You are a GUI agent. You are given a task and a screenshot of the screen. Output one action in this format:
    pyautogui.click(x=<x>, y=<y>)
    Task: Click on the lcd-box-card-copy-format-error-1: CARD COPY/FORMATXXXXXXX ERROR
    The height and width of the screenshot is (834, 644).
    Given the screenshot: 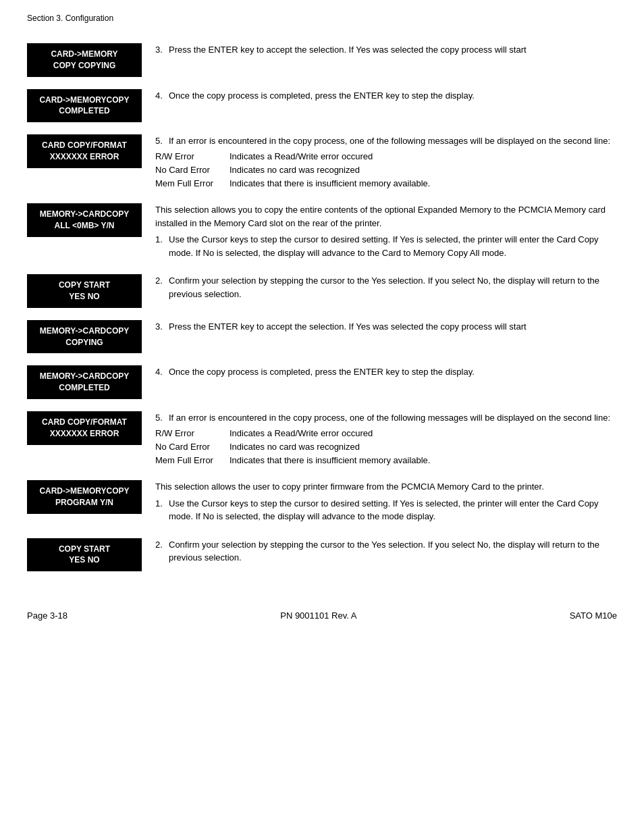 What is the action you would take?
    pyautogui.click(x=84, y=151)
    